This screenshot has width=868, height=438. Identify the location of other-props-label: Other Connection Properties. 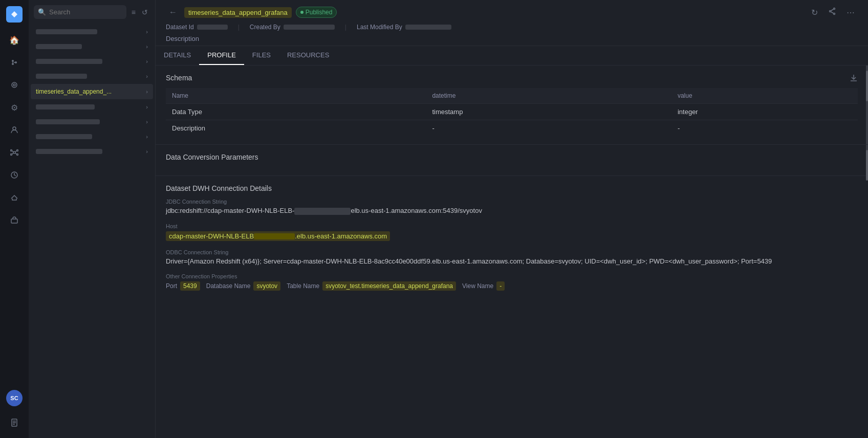
(512, 276).